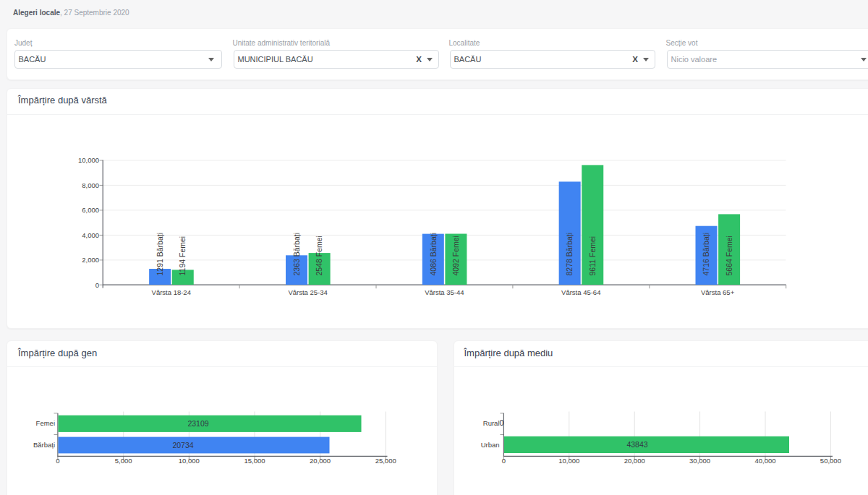 The height and width of the screenshot is (495, 868). I want to click on svg-text: 4092 Femei, so click(456, 256).